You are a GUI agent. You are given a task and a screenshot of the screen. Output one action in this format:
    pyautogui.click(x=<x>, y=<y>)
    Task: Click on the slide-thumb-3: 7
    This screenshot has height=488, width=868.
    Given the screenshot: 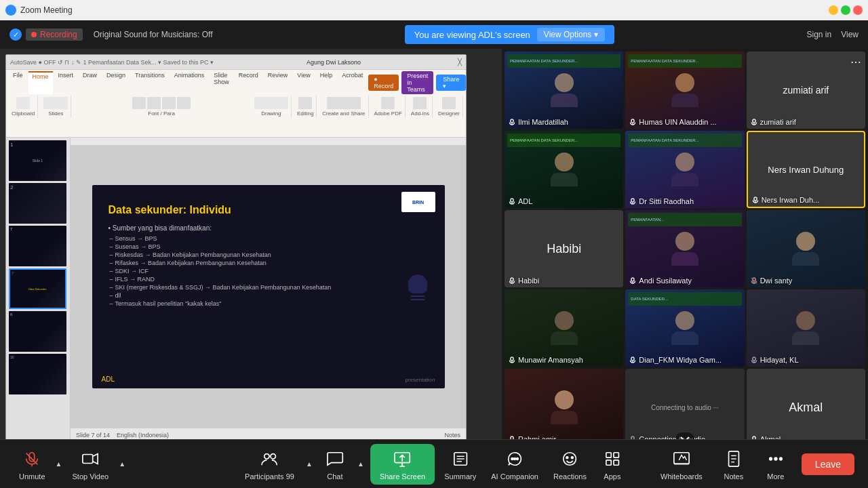 What is the action you would take?
    pyautogui.click(x=38, y=246)
    